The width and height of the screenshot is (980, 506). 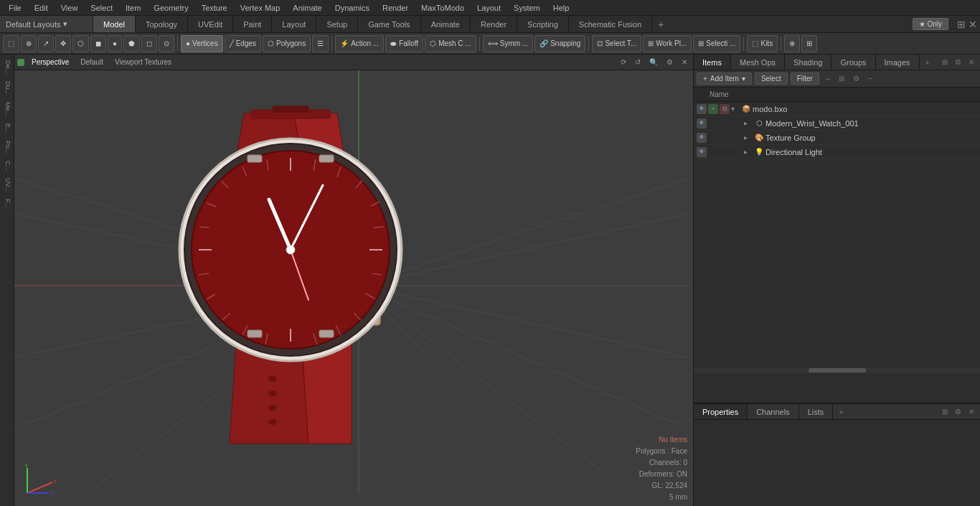 What do you see at coordinates (80, 44) in the screenshot?
I see `tool-snap-btn: ⬡` at bounding box center [80, 44].